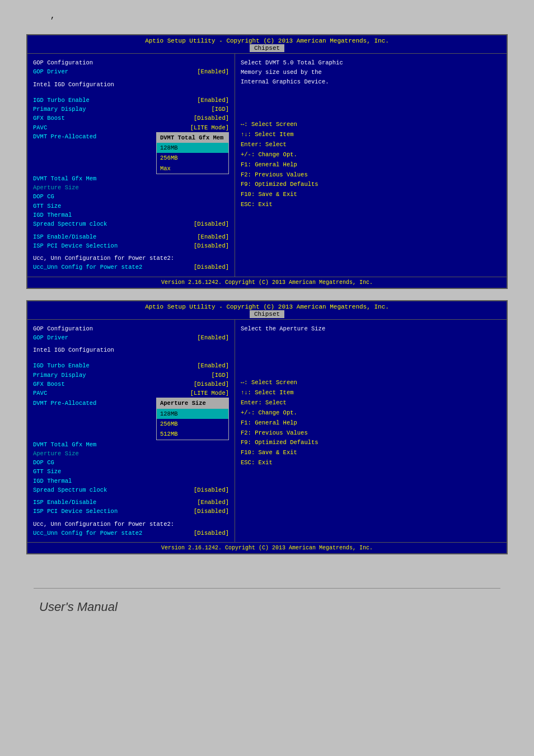 This screenshot has height=756, width=534. Describe the element at coordinates (89, 463) in the screenshot. I see `item-label: DOP CG` at that location.